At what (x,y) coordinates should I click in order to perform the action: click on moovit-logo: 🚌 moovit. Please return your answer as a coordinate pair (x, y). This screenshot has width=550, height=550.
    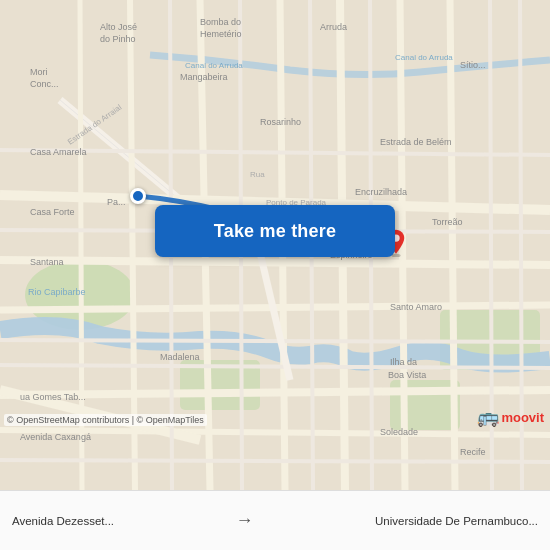
    Looking at the image, I should click on (510, 417).